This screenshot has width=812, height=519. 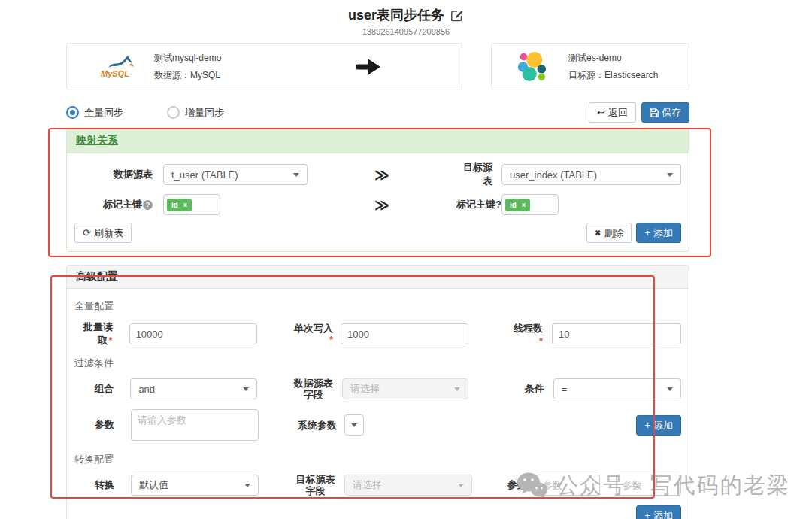 What do you see at coordinates (235, 175) in the screenshot?
I see `source-table-select: t_user (TABLE)` at bounding box center [235, 175].